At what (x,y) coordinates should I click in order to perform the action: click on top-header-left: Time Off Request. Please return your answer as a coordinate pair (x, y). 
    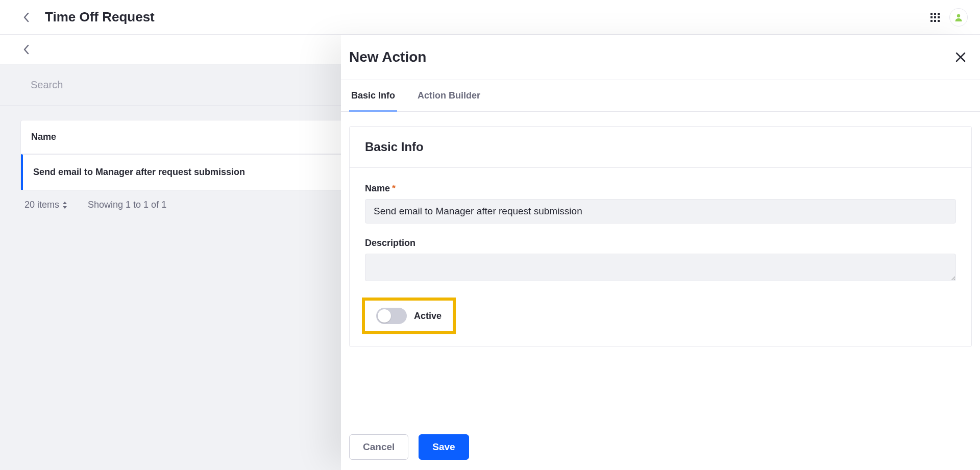
    Looking at the image, I should click on (88, 17).